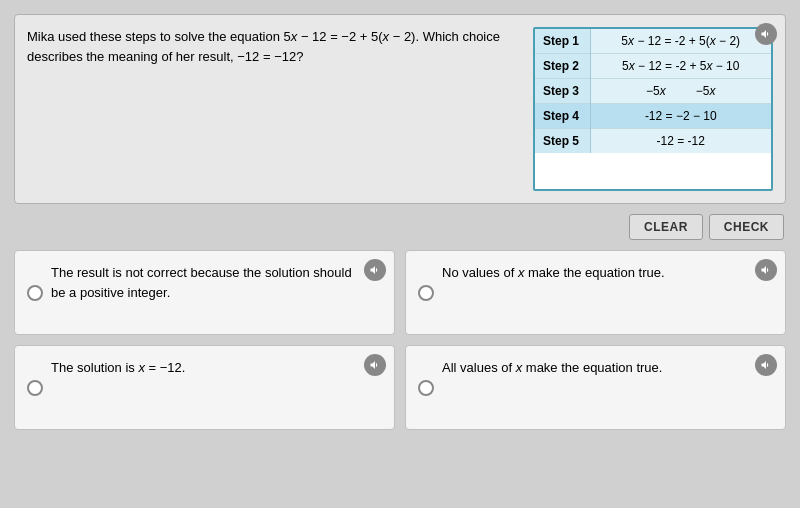 This screenshot has width=800, height=508. What do you see at coordinates (608, 368) in the screenshot?
I see `choice-d-text: All values of x make the equation true.` at bounding box center [608, 368].